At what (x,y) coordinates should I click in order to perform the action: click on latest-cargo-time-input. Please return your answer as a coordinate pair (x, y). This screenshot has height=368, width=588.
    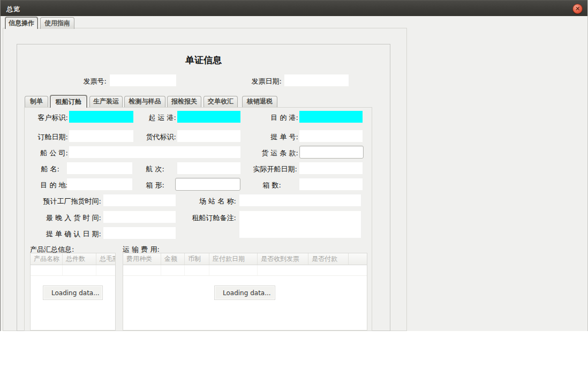
    Looking at the image, I should click on (139, 217).